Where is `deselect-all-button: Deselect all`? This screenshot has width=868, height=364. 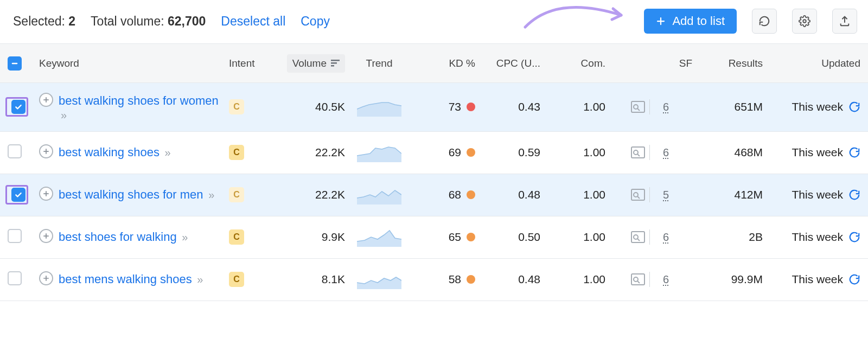 deselect-all-button: Deselect all is located at coordinates (253, 22).